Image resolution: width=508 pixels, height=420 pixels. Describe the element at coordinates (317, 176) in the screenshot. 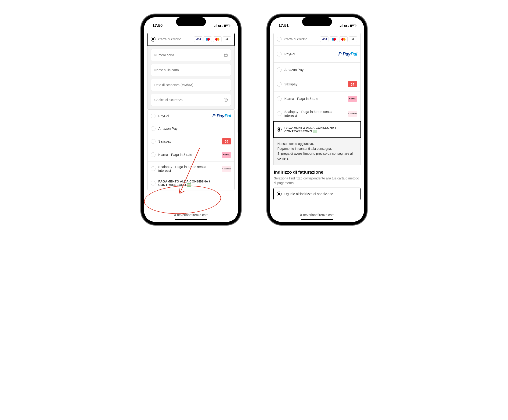

I see `billing-section: Indirizzo di fatturazione Seleziona l'in…` at that location.